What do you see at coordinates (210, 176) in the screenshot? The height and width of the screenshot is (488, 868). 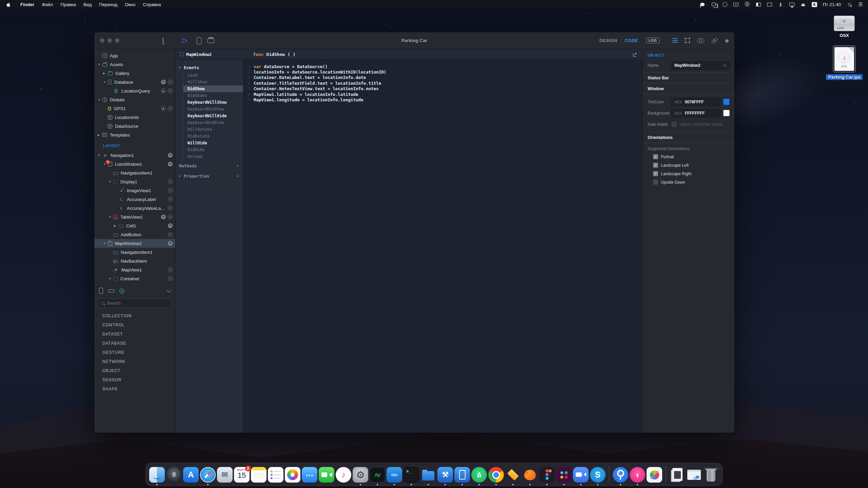 I see `properties-section: Properties +` at bounding box center [210, 176].